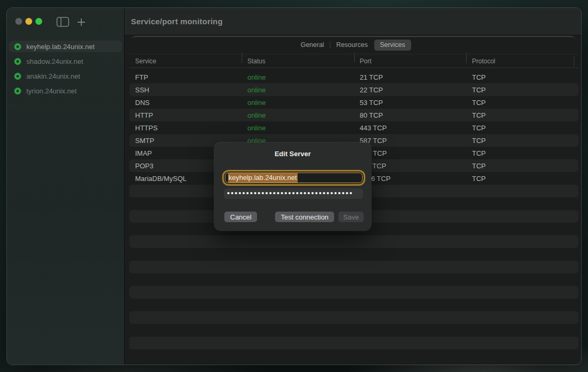  Describe the element at coordinates (354, 128) in the screenshot. I see `table-row: HTTPSonline443 TCPTCP` at that location.